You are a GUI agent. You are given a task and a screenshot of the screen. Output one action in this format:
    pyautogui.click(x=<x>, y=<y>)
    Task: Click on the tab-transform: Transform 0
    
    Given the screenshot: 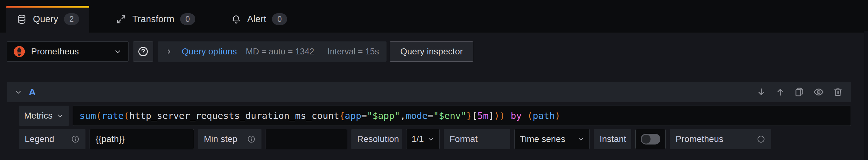 What is the action you would take?
    pyautogui.click(x=156, y=19)
    